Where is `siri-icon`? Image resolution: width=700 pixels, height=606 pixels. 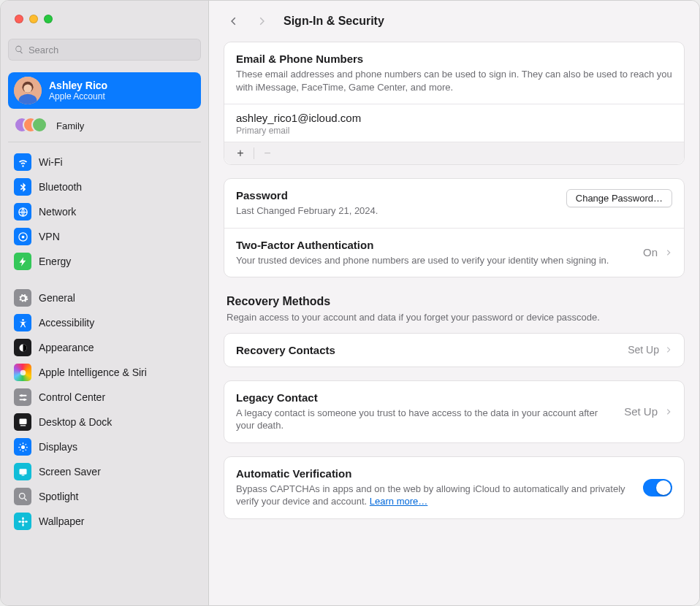
siri-icon is located at coordinates (23, 372).